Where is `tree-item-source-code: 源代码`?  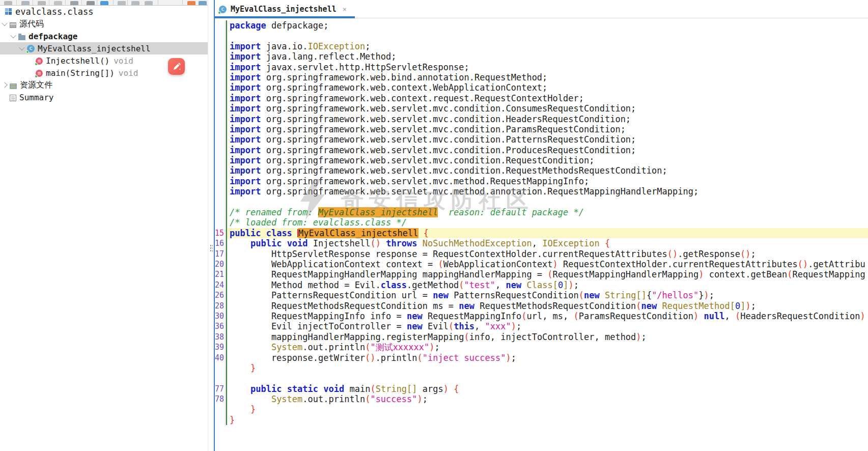
tree-item-source-code: 源代码 is located at coordinates (104, 24).